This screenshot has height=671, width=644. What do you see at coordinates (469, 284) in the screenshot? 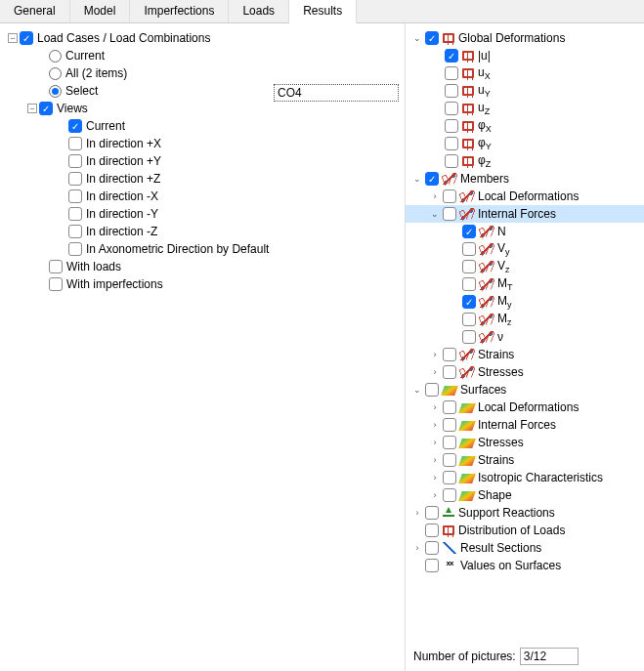
I see `chk-mt` at bounding box center [469, 284].